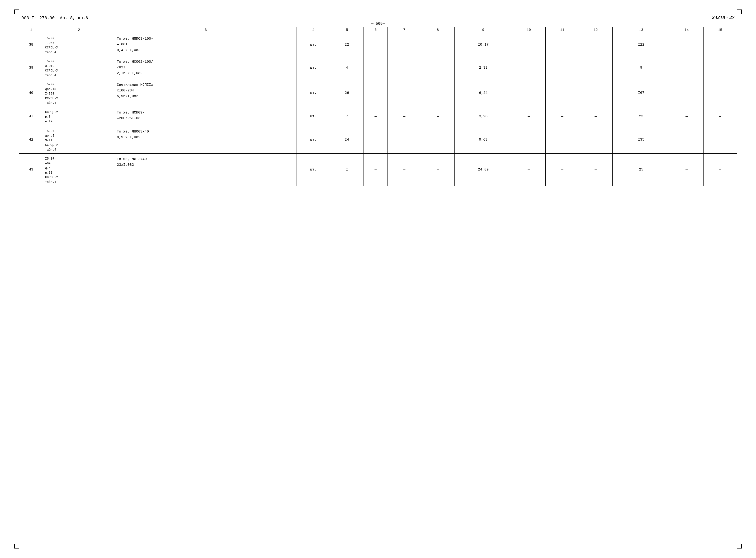 The width and height of the screenshot is (756, 558). I want to click on table-row: 40I5-07доп.I5I-I98ССРСЦ-Утабл.4Светильни…, so click(378, 93).